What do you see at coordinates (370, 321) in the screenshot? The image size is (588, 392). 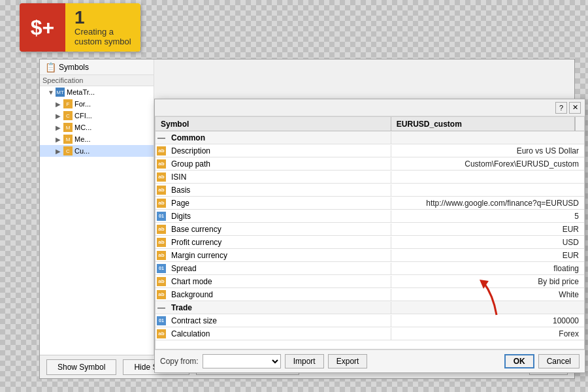 I see `row-contract-size: 01 Contract size 100000` at bounding box center [370, 321].